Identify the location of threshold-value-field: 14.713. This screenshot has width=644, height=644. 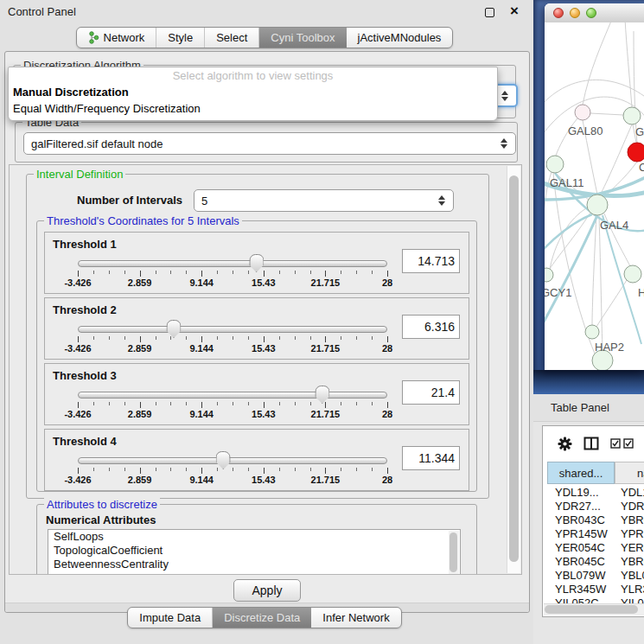
(430, 261).